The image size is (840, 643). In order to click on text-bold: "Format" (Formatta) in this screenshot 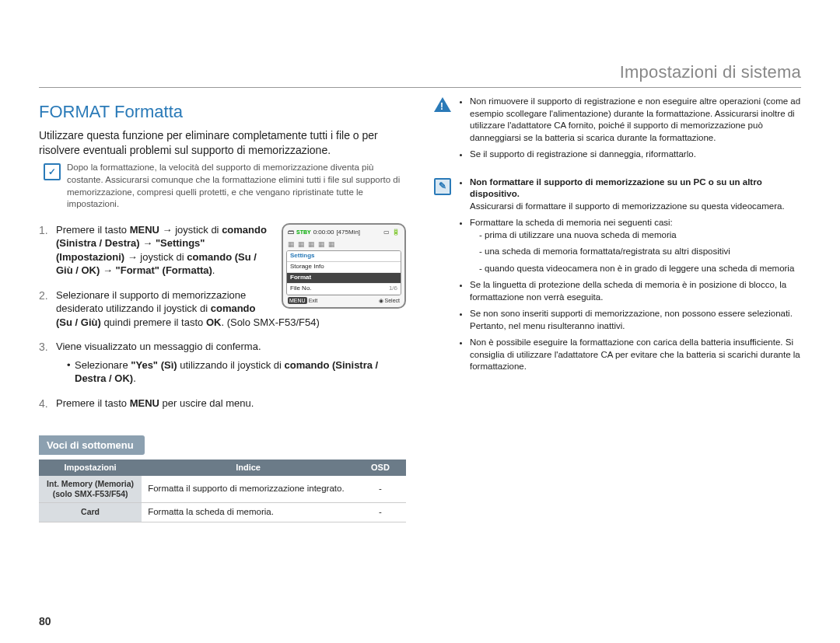, I will do `click(164, 271)`.